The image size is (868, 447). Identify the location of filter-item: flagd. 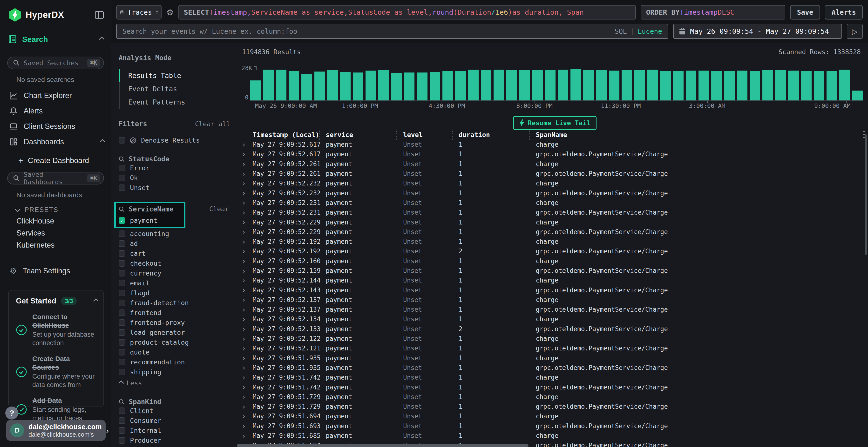
(175, 293).